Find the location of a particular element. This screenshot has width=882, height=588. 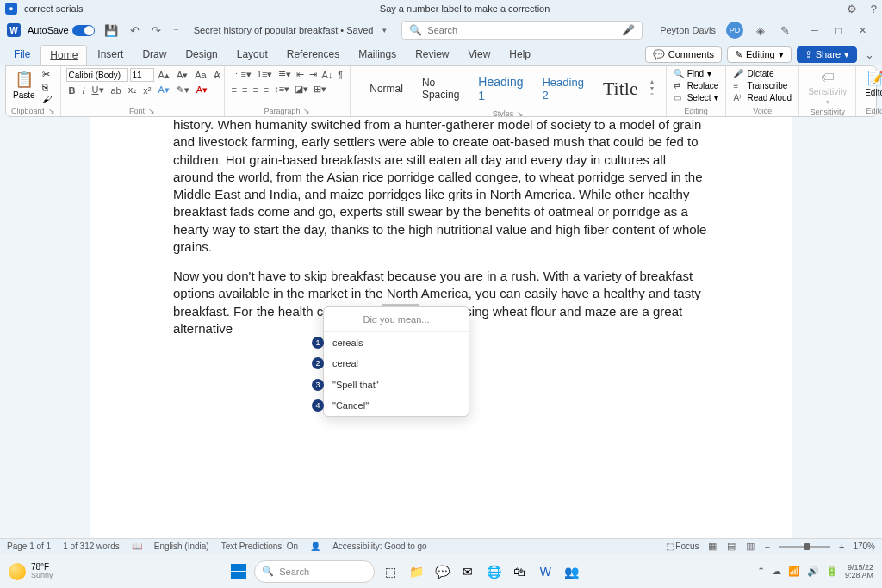

save-icon: 💾 is located at coordinates (111, 31).